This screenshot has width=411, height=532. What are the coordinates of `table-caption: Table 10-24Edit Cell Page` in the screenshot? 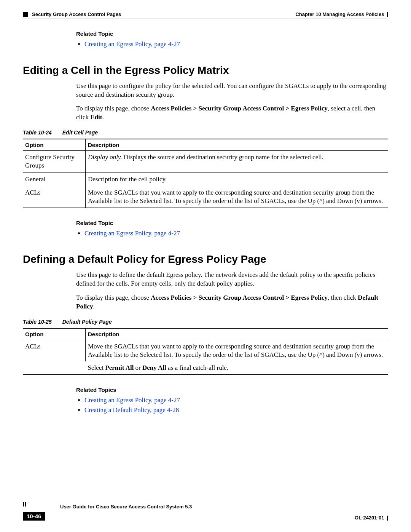 It's located at (206, 133).